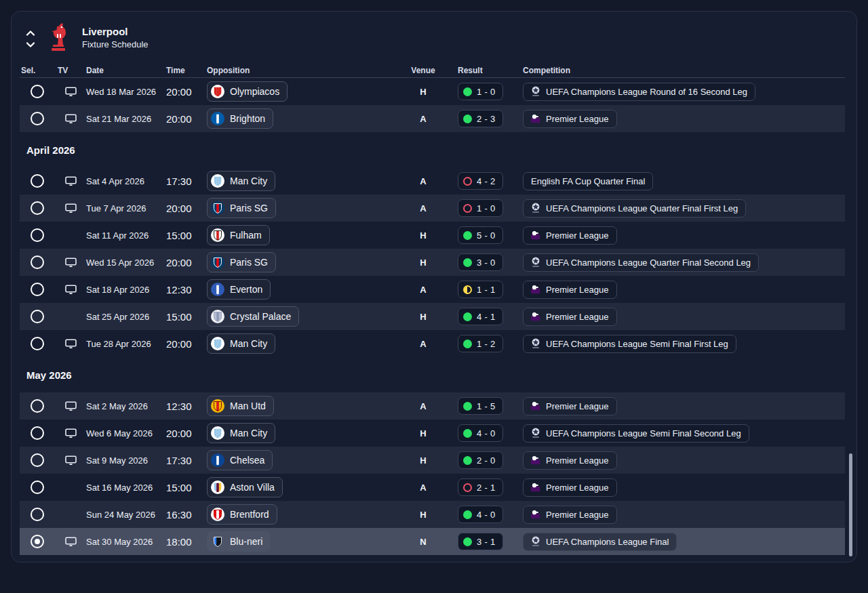  I want to click on result-pill: 2 - 0, so click(480, 460).